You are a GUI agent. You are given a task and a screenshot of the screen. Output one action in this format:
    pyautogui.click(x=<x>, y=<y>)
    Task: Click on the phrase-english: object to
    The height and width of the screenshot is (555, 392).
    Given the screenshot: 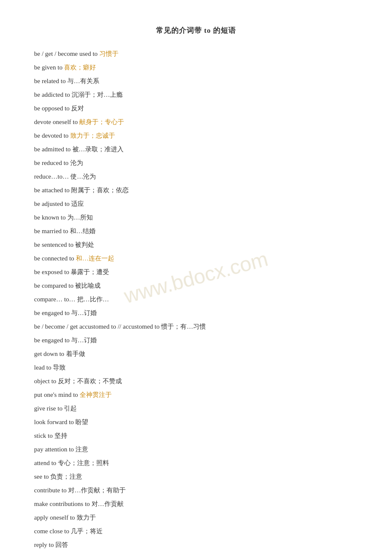 What is the action you would take?
    pyautogui.click(x=46, y=381)
    